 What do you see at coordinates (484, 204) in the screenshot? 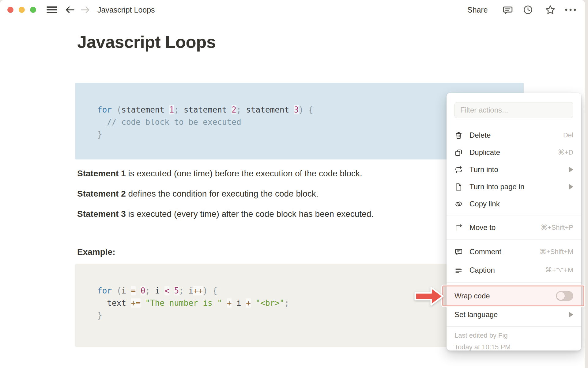
I see `menu-item-label: Copy link` at bounding box center [484, 204].